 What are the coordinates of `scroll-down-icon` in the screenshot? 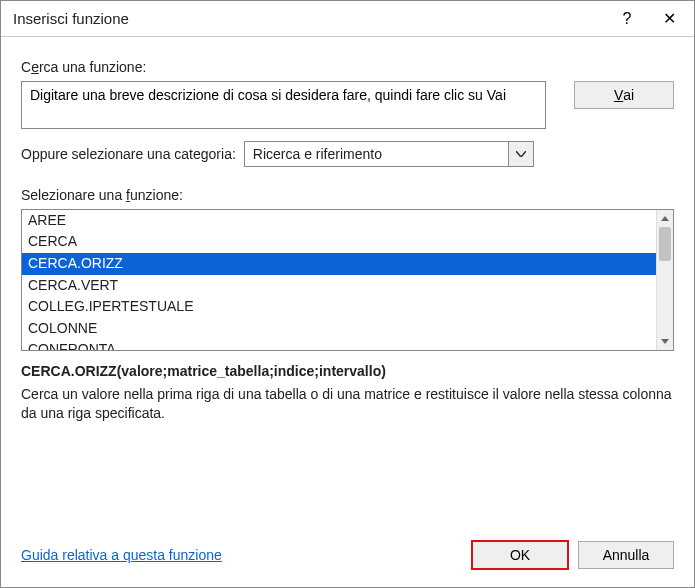 It's located at (665, 342).